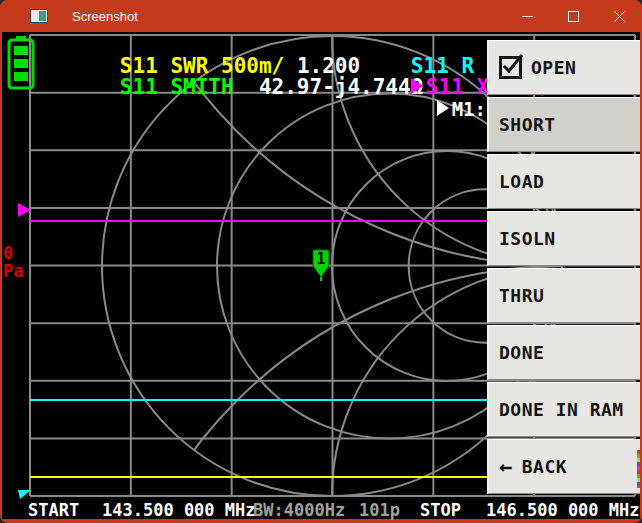 This screenshot has width=642, height=523. What do you see at coordinates (13, 253) in the screenshot?
I see `ref-level-line1: 0` at bounding box center [13, 253].